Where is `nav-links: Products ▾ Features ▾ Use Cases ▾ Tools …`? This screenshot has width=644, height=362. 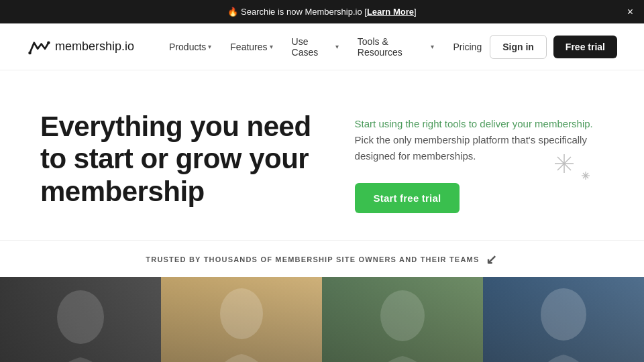
nav-links: Products ▾ Features ▾ Use Cases ▾ Tools … is located at coordinates (325, 47).